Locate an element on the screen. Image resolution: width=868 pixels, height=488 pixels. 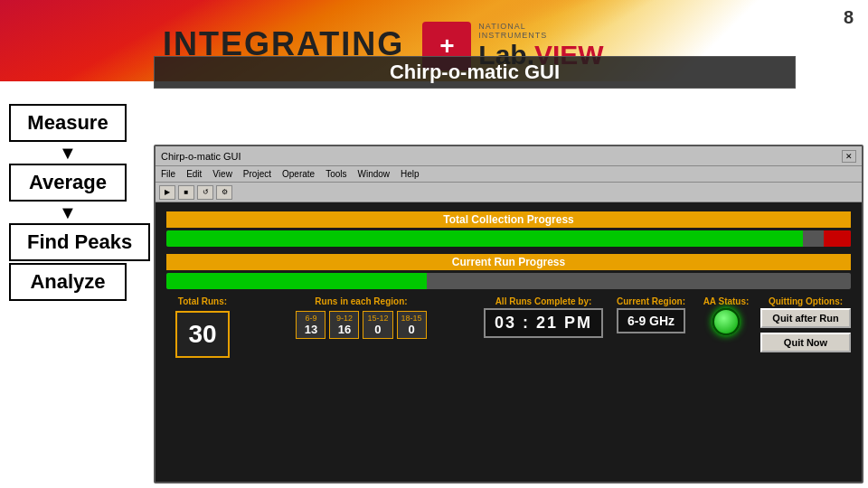
arrow-1: ▼ is located at coordinates (68, 153).